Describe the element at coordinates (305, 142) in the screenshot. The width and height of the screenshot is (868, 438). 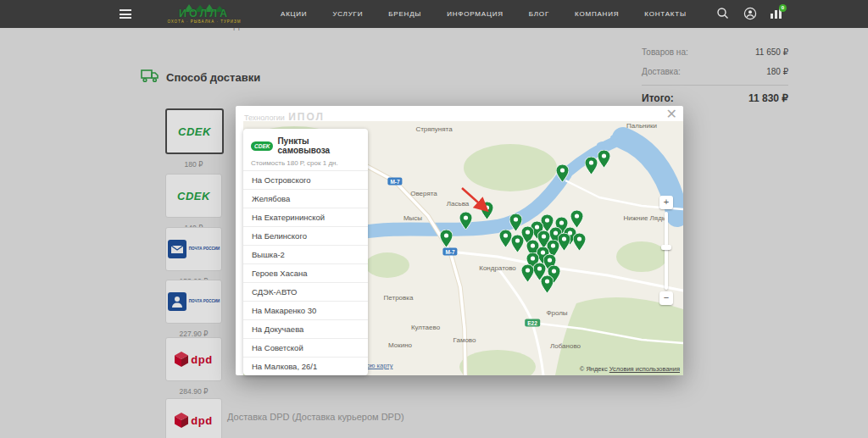
I see `panel-header: CDEK Пункты самовывоза` at that location.